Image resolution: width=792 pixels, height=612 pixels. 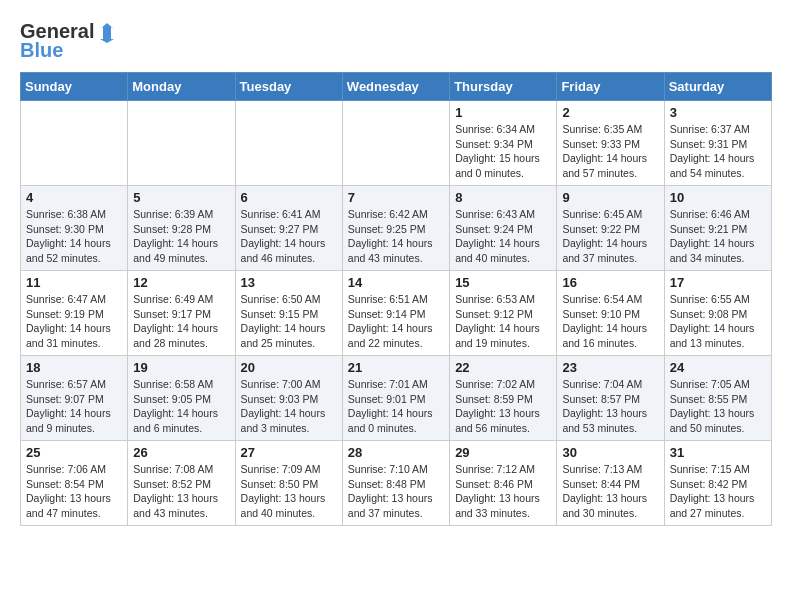 What do you see at coordinates (718, 144) in the screenshot?
I see `calendar-cell: 3Sunrise: 6:37 AMSunset: 9:31 PMDaylight…` at bounding box center [718, 144].